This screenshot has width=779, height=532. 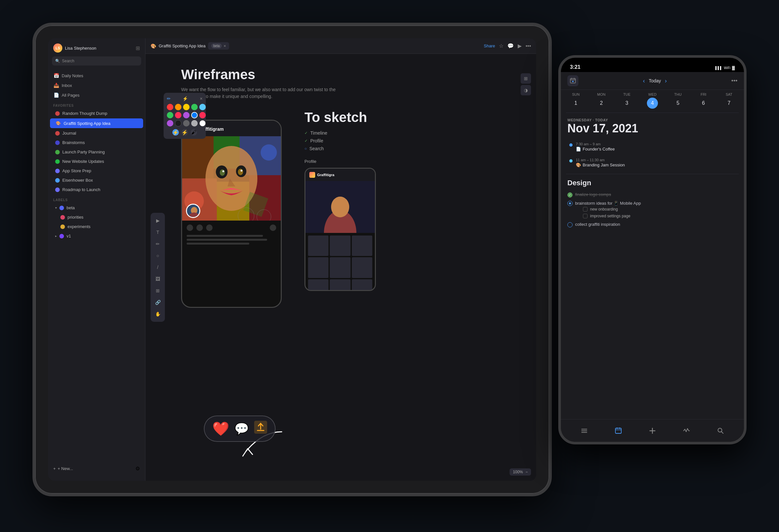 I want to click on cal-prev-button: ‹, so click(x=644, y=81).